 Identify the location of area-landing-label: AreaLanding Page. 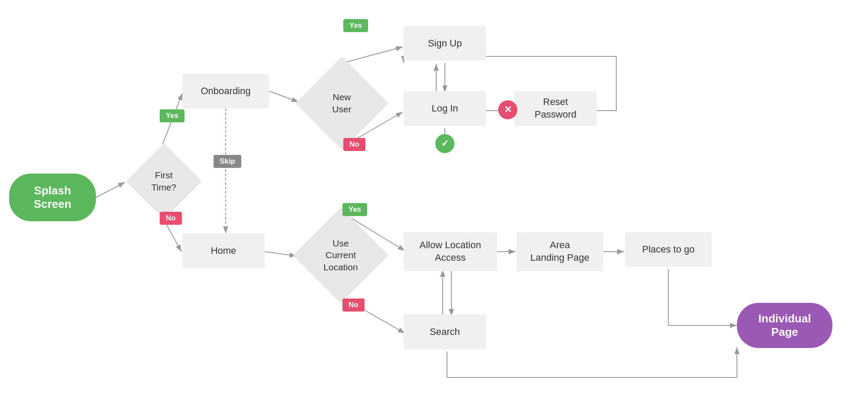
(560, 252).